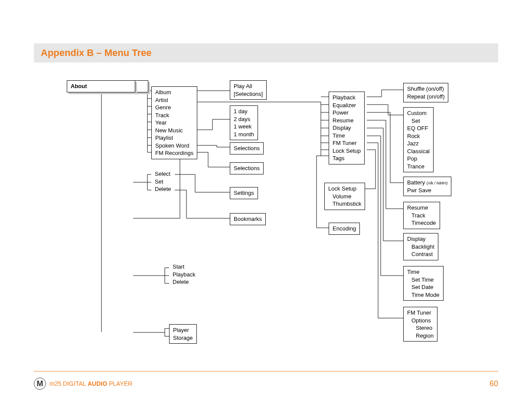 The height and width of the screenshot is (414, 532). Describe the element at coordinates (91, 384) in the screenshot. I see `footer-product-name: m25 DIGITAL AUDIO PLAYER` at that location.